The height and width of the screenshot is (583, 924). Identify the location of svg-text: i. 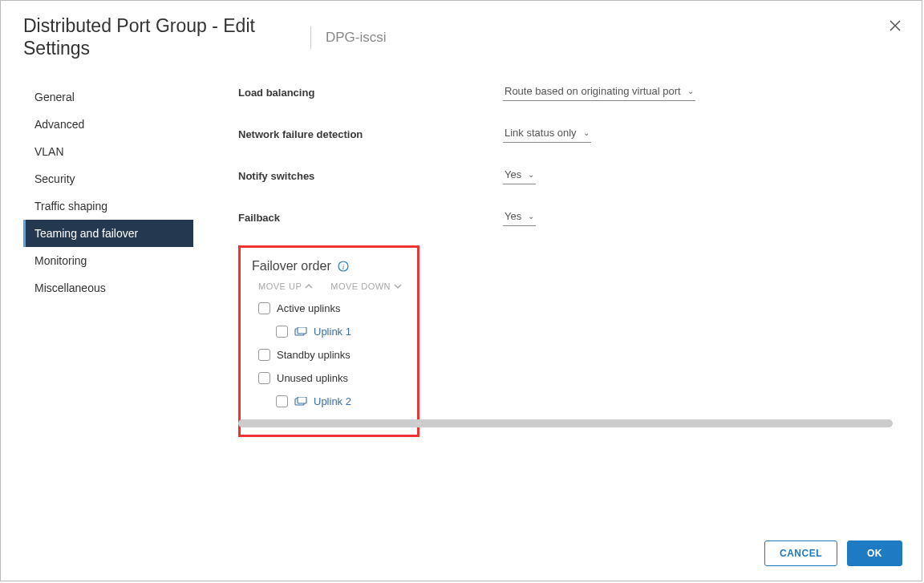
(343, 267).